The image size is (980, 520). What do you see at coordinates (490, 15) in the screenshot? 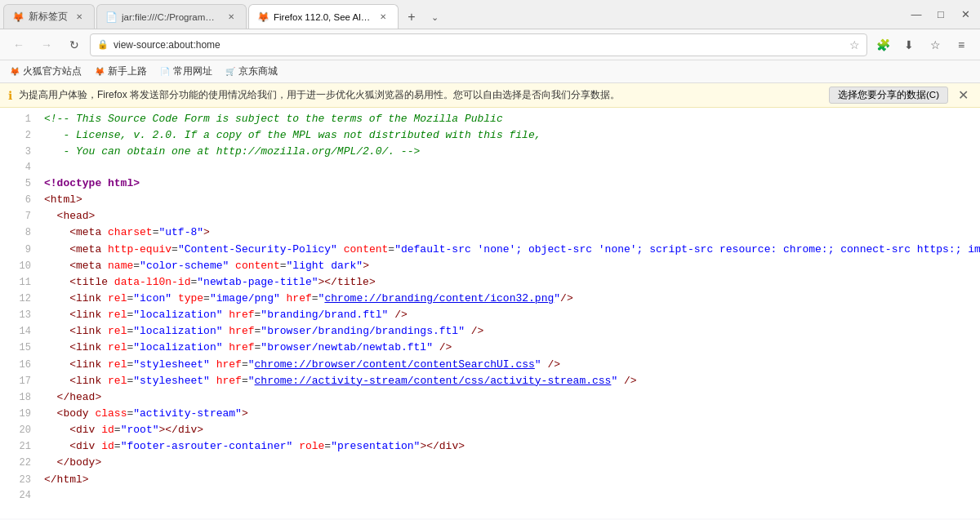
I see `title-bar: 🦊 新标签页 ✕ 📄 jar:file:///C:/Program%20File…` at bounding box center [490, 15].